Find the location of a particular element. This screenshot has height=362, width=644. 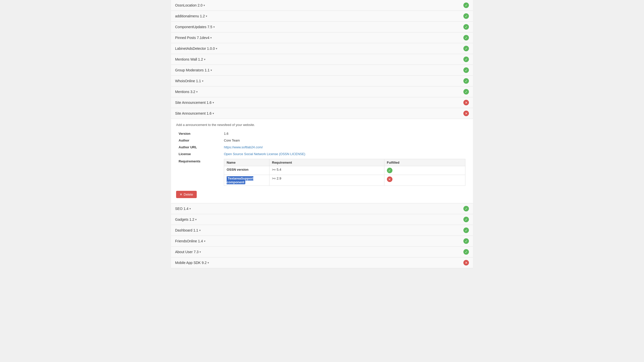

plugin-row: Mentions 3.2 ▾✓ is located at coordinates (322, 92).